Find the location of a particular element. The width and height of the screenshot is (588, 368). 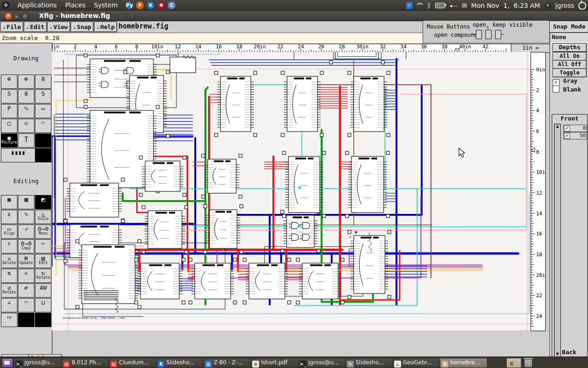

taskbar-item-terminal-2: >_jgross@u... is located at coordinates (322, 363).